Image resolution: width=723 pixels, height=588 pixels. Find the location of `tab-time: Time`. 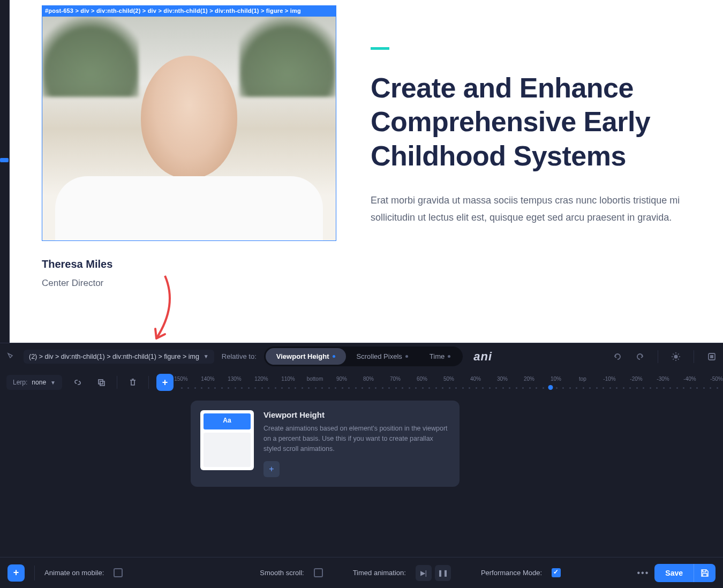

tab-time: Time is located at coordinates (440, 357).